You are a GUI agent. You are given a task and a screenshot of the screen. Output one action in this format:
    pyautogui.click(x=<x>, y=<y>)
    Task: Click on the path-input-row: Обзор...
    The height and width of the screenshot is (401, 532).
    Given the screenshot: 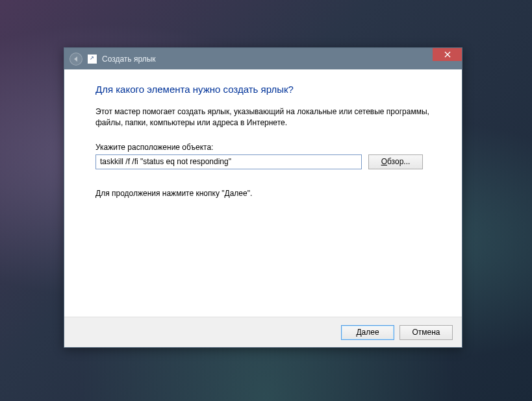 What is the action you would take?
    pyautogui.click(x=263, y=162)
    